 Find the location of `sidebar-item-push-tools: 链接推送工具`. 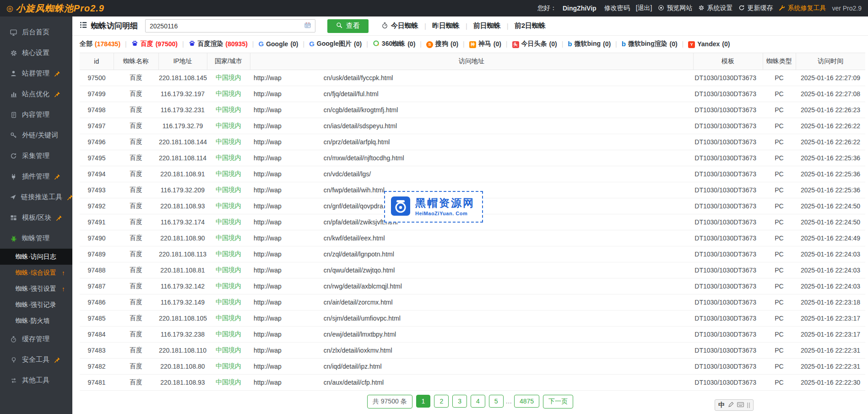

sidebar-item-push-tools: 链接推送工具 is located at coordinates (36, 197).